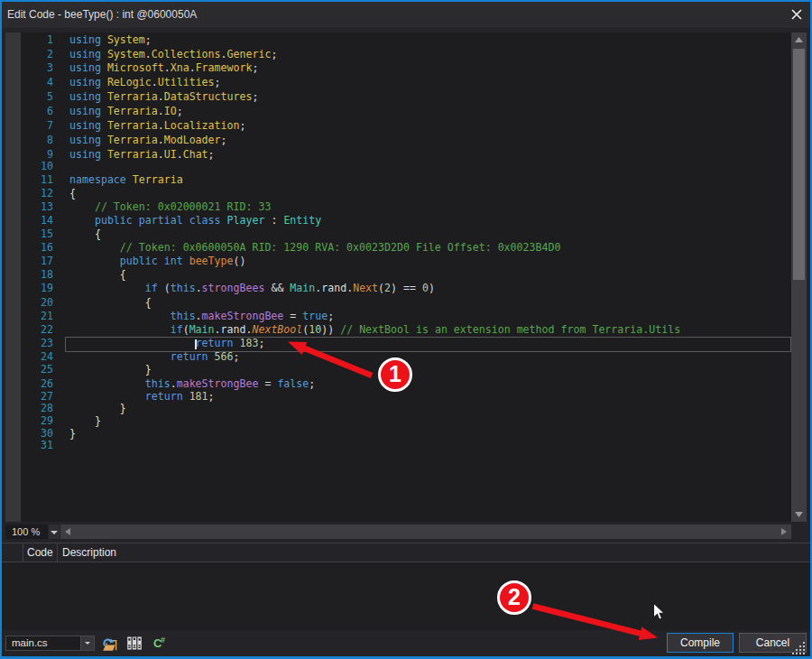 The width and height of the screenshot is (812, 659). I want to click on code-line-19: 19 if (this.strongBees && Main.rand.Next…, so click(406, 289).